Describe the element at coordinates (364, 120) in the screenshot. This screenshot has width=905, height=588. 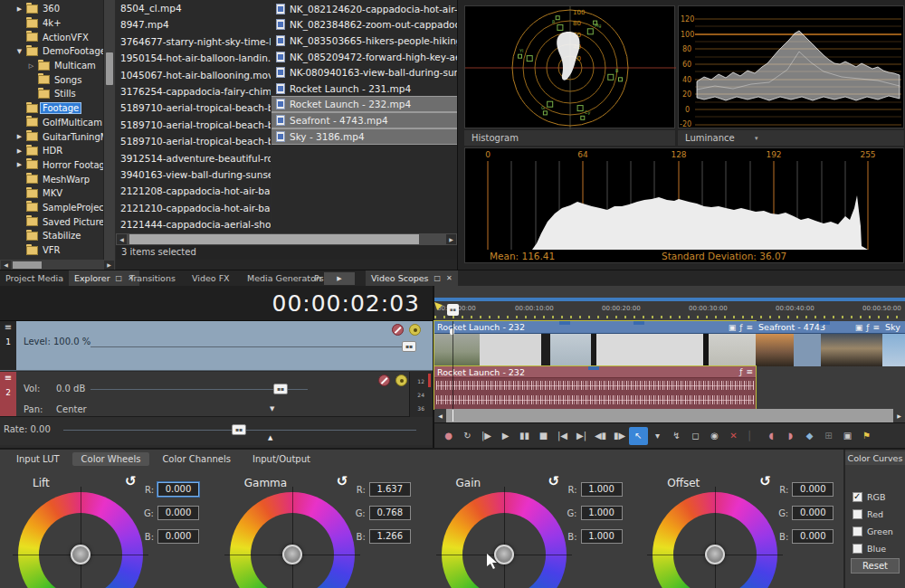
I see `file-item: Seafront - 4743.mp4` at that location.